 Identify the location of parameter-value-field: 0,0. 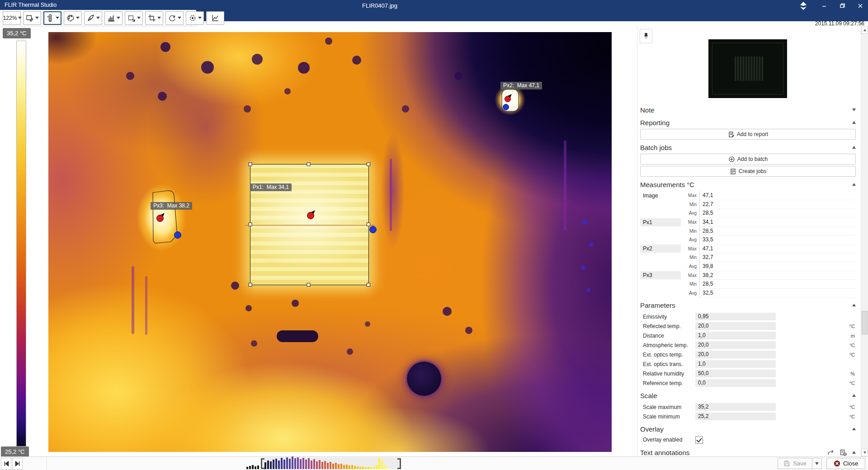
(736, 383).